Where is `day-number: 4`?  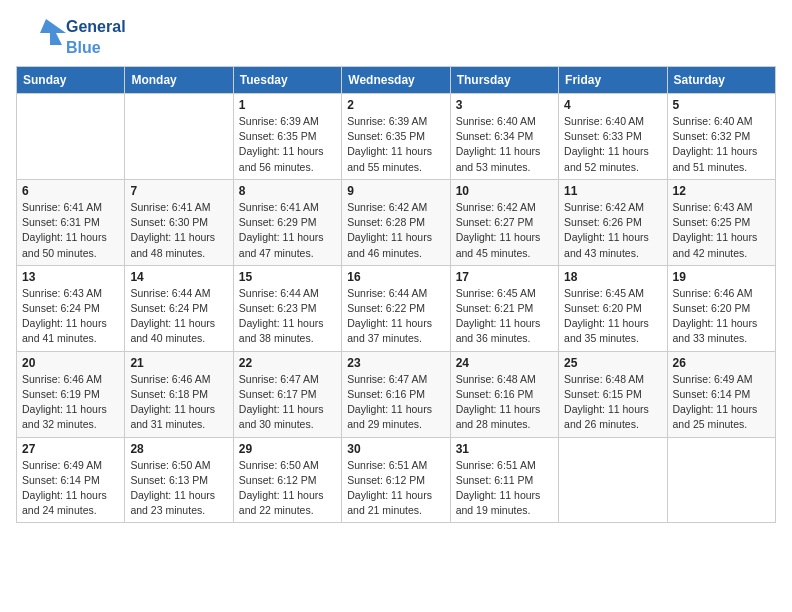
day-number: 4 is located at coordinates (612, 105).